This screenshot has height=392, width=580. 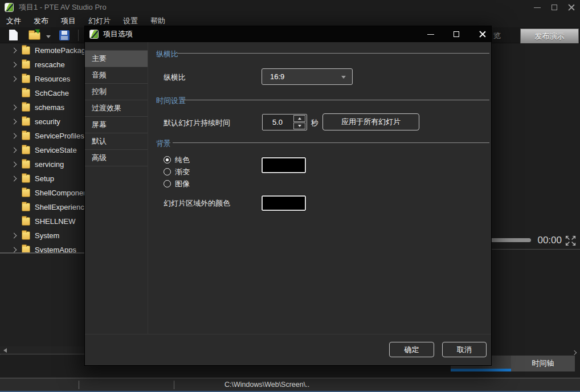 What do you see at coordinates (197, 203) in the screenshot?
I see `outside-color-label: 幻灯片区域外的颜色` at bounding box center [197, 203].